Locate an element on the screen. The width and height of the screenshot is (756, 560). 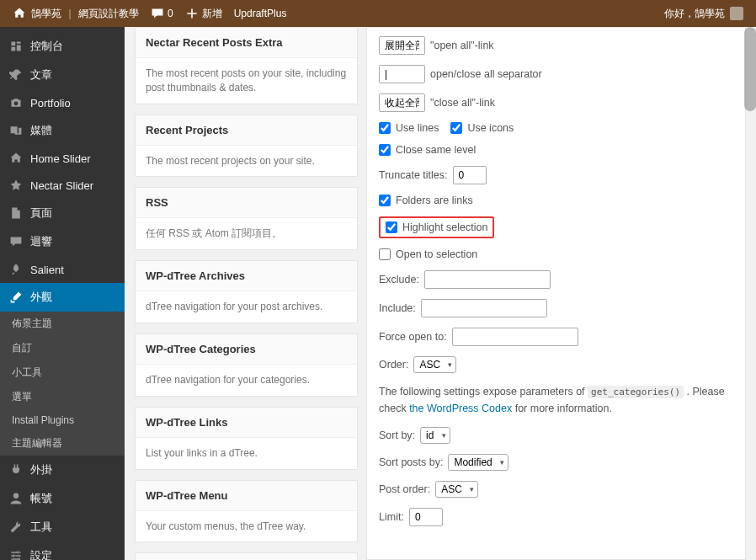
toolbar-home: 鵠學苑 ｜ 網頁設計教學 is located at coordinates (76, 13).